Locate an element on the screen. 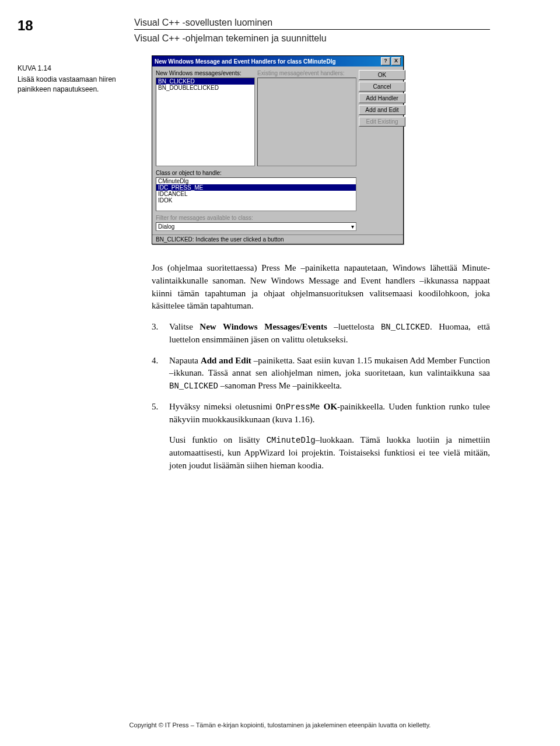 The height and width of the screenshot is (746, 560). dialog-statusbar: BN_CLICKED: Indicates the user clicked a… is located at coordinates (278, 239).